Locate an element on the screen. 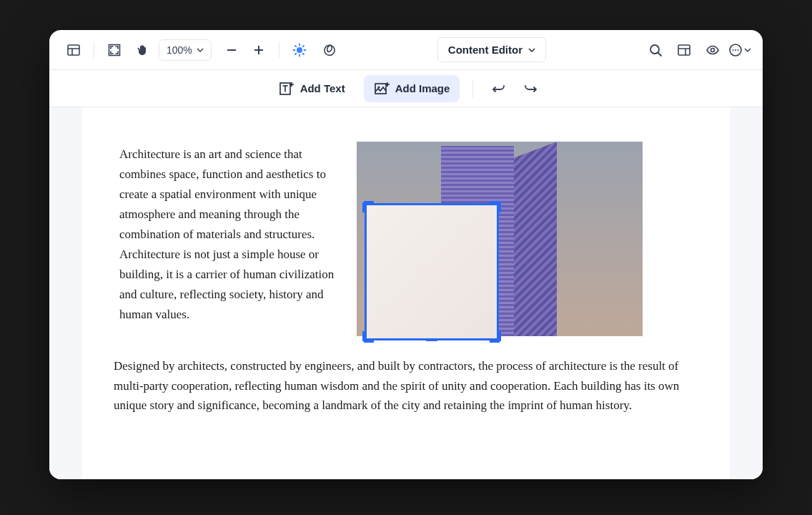 This screenshot has height=515, width=812. undo-redo-group is located at coordinates (515, 89).